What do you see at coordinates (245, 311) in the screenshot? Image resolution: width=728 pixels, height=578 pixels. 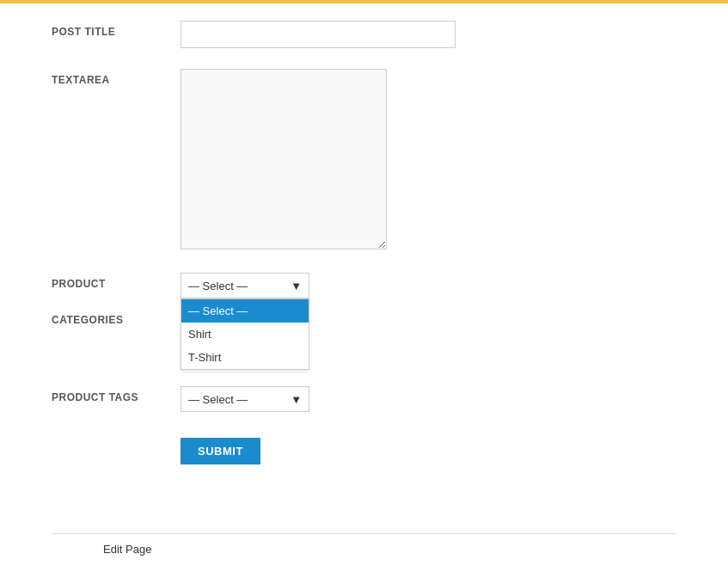 I see `dropdown-item-select: — Select —` at bounding box center [245, 311].